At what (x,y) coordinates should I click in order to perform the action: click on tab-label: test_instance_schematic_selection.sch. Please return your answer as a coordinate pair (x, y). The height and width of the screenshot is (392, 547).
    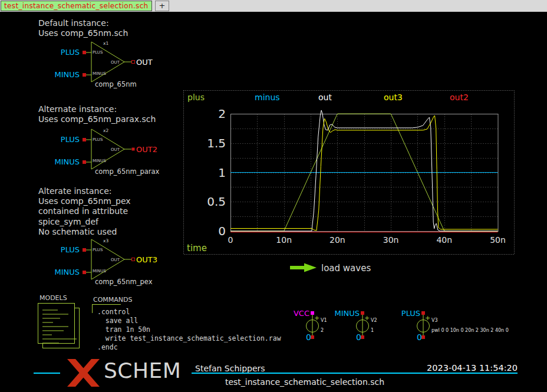
    Looking at the image, I should click on (77, 6).